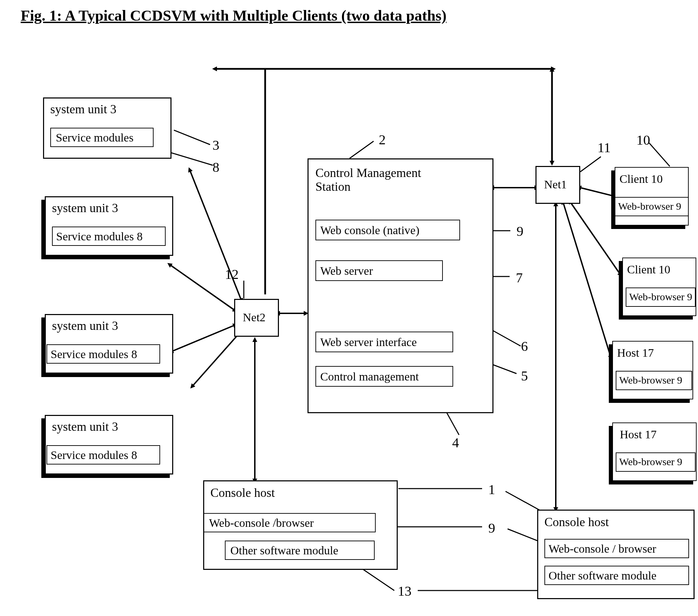  I want to click on web-console-browser2-label: Web-console / browser, so click(603, 549).